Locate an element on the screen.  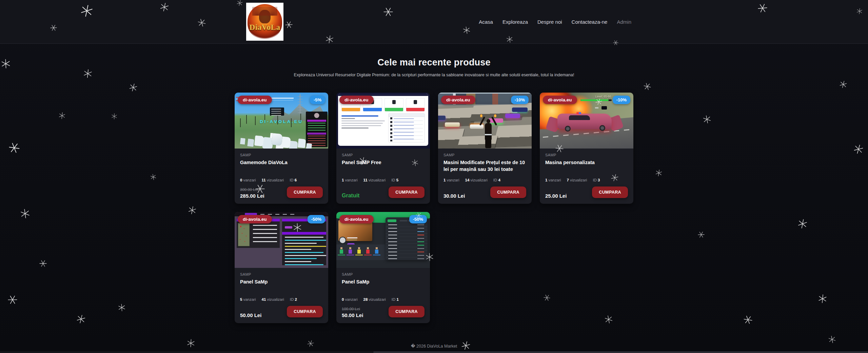
page-title: Cele mai recente produse is located at coordinates (434, 62).